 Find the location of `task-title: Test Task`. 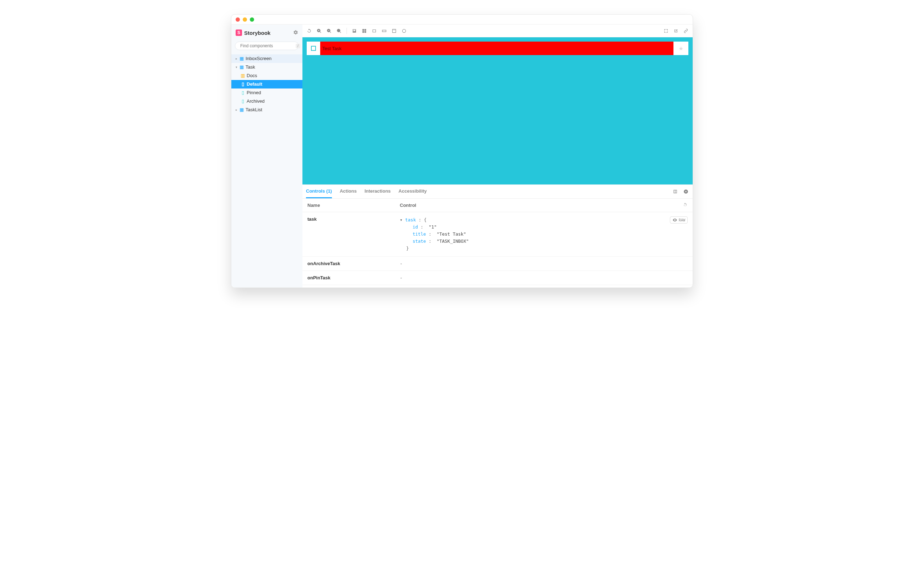

task-title: Test Task is located at coordinates (497, 48).